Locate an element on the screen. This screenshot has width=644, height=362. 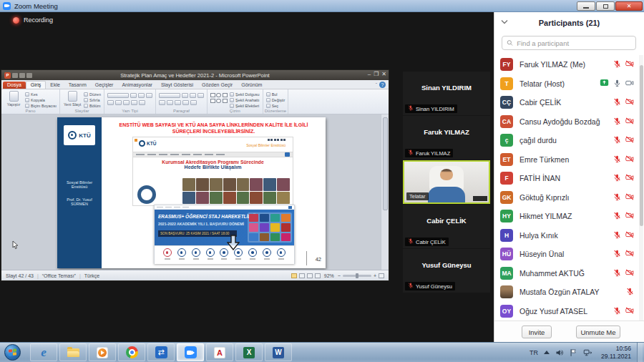
participant-name: Oğuz Yusuf ATASEL is located at coordinates (565, 311).